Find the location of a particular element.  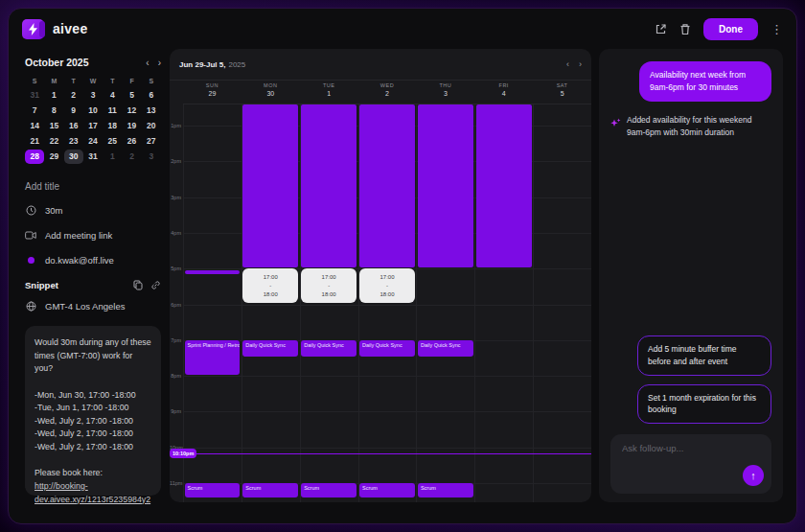

mini-calendar-day: 6 is located at coordinates (151, 96).